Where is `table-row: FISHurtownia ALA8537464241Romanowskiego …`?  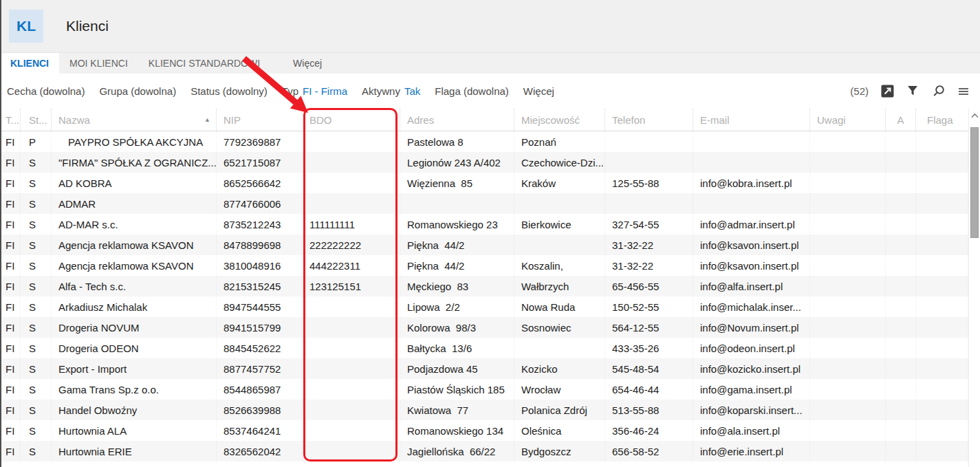 table-row: FISHurtownia ALA8537464241Romanowskiego … is located at coordinates (484, 431).